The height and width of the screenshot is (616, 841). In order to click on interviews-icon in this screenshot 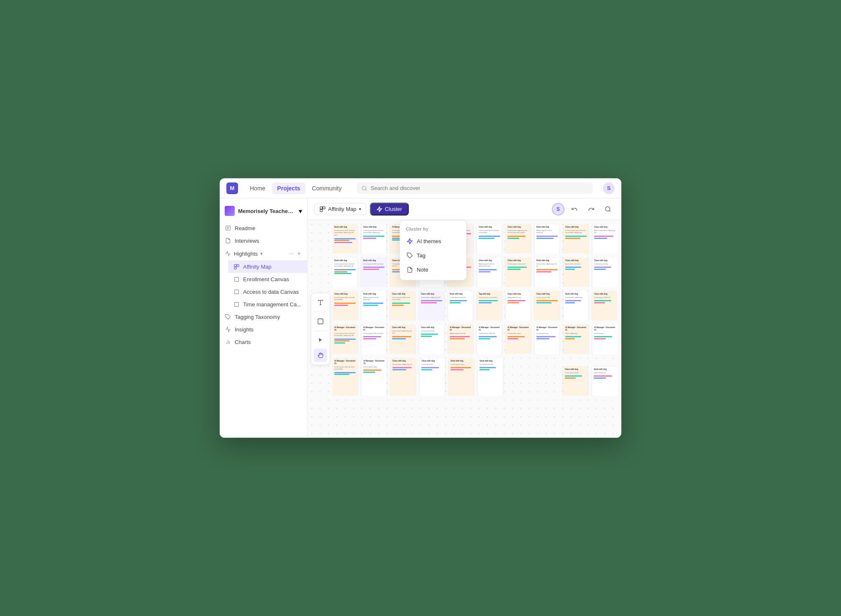, I will do `click(228, 241)`.